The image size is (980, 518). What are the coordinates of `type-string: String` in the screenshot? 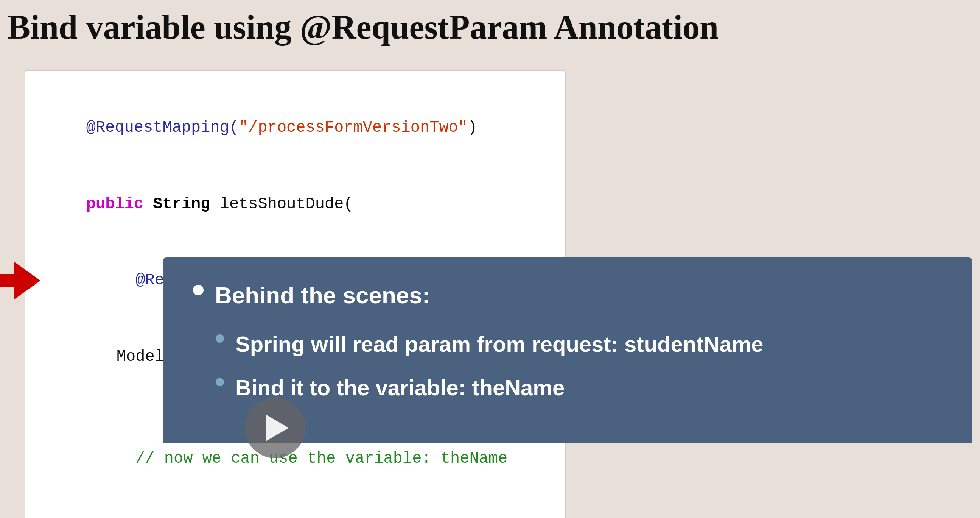 It's located at (186, 204).